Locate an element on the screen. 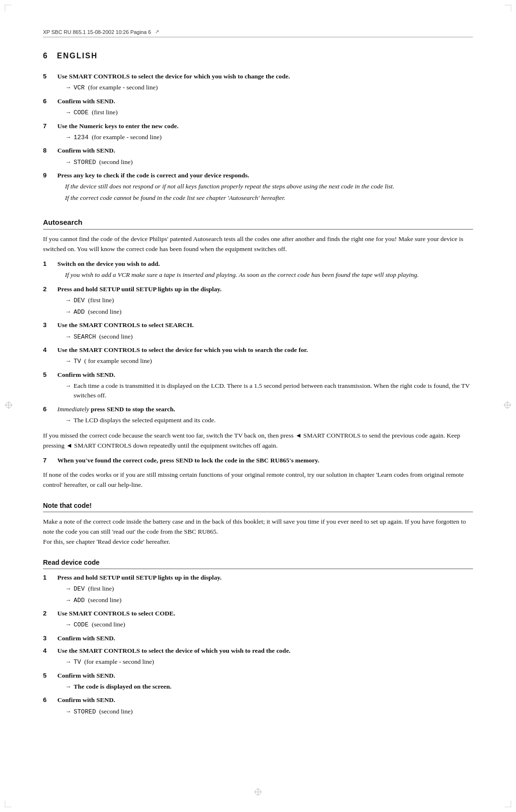  auto-step-2-text: Press and hold SETUP until SETUP lights … is located at coordinates (140, 289).